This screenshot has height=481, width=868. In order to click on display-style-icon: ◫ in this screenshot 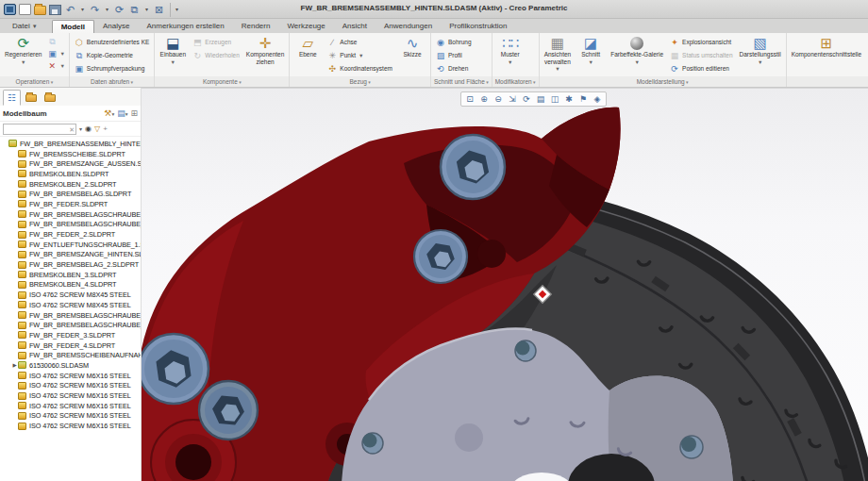, I will do `click(555, 100)`.